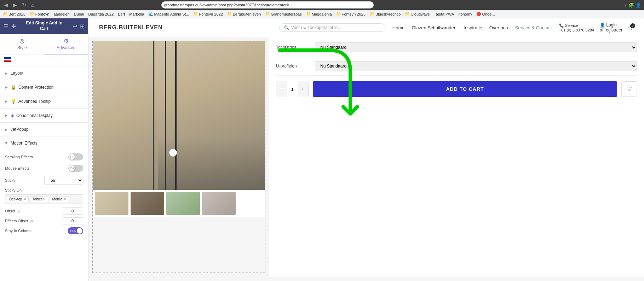  What do you see at coordinates (59, 199) in the screenshot?
I see `sticky-tag-mobile: Mobile ✕` at bounding box center [59, 199].